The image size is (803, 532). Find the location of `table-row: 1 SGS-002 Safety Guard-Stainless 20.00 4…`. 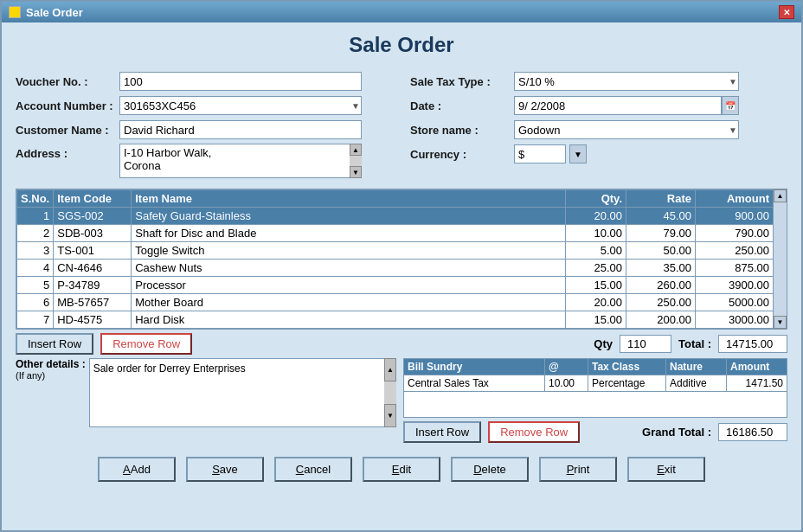

table-row: 1 SGS-002 Safety Guard-Stainless 20.00 4… is located at coordinates (395, 216).